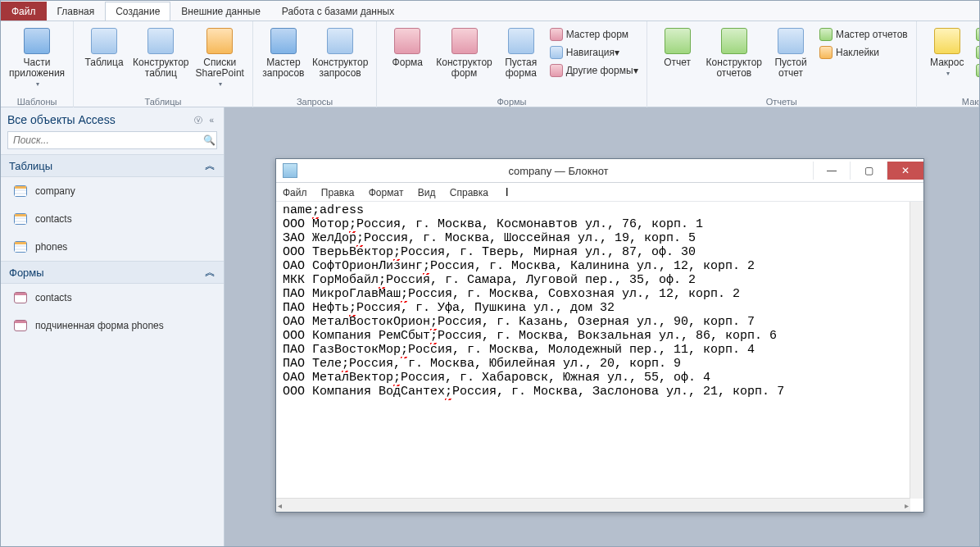 This screenshot has width=980, height=547. Describe the element at coordinates (978, 34) in the screenshot. I see `module-icon` at that location.